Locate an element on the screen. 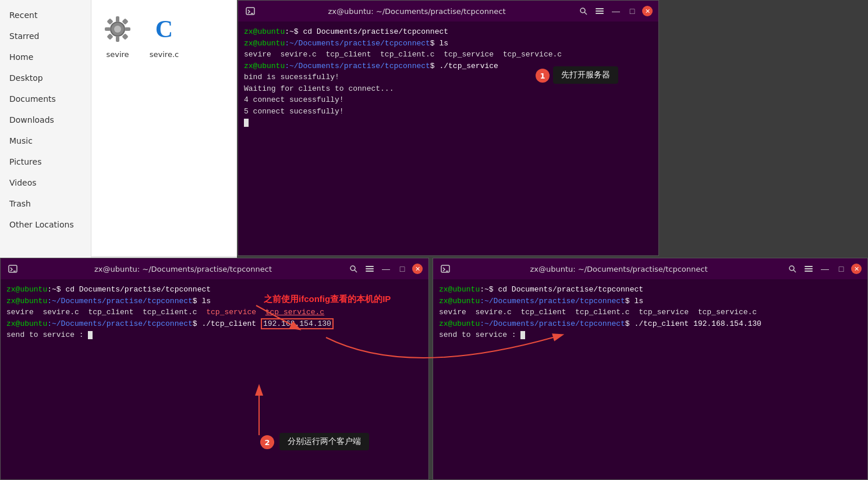 Image resolution: width=868 pixels, height=480 pixels. tc1-line-5: send to service : is located at coordinates (214, 335).